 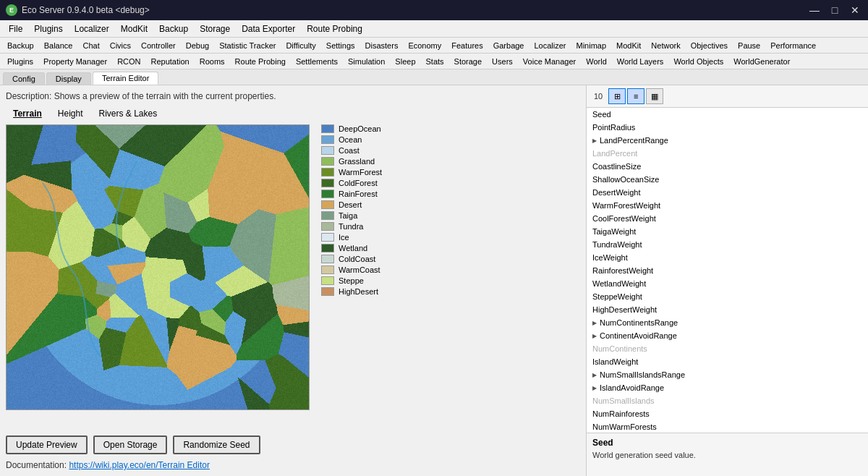 What do you see at coordinates (749, 46) in the screenshot?
I see `toolbar-btn-pause: Pause` at bounding box center [749, 46].